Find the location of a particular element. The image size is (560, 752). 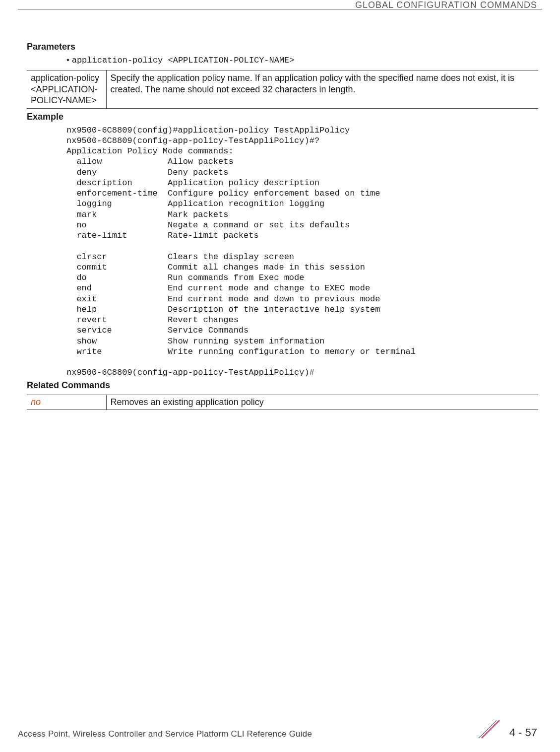

page-number: 4 - 57 is located at coordinates (523, 733).